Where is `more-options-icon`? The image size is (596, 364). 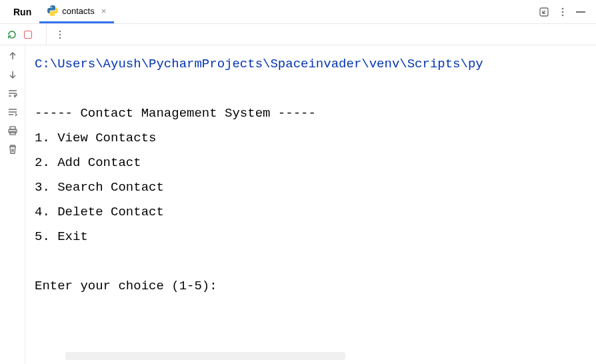
more-options-icon is located at coordinates (563, 12).